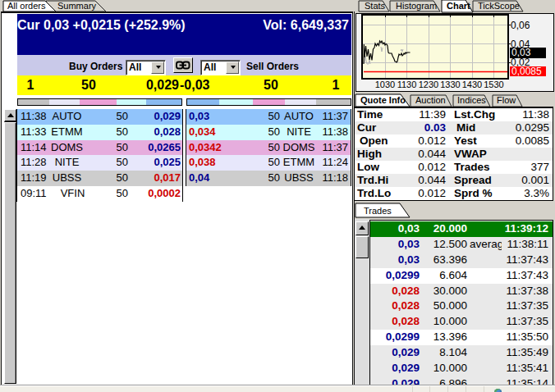 The image size is (555, 392). What do you see at coordinates (378, 211) in the screenshot?
I see `svg-text: Trades` at bounding box center [378, 211].